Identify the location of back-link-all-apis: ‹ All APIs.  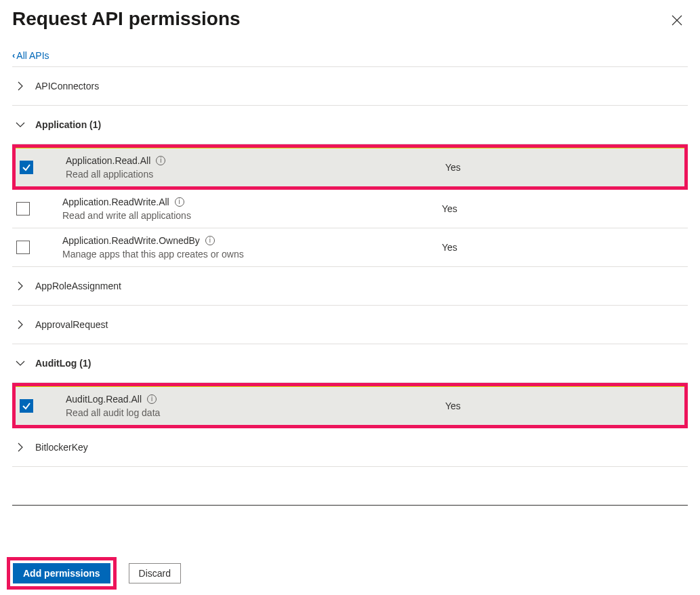
(31, 56).